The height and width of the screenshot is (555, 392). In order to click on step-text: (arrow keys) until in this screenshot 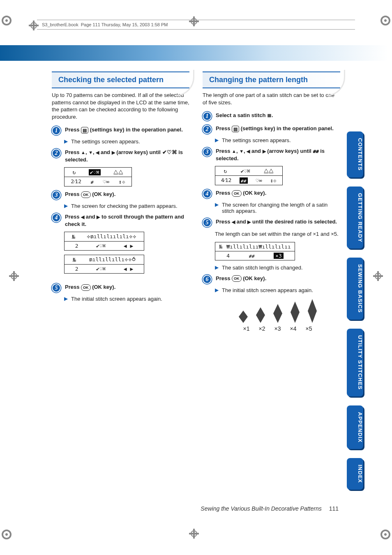, I will do `click(138, 152)`.